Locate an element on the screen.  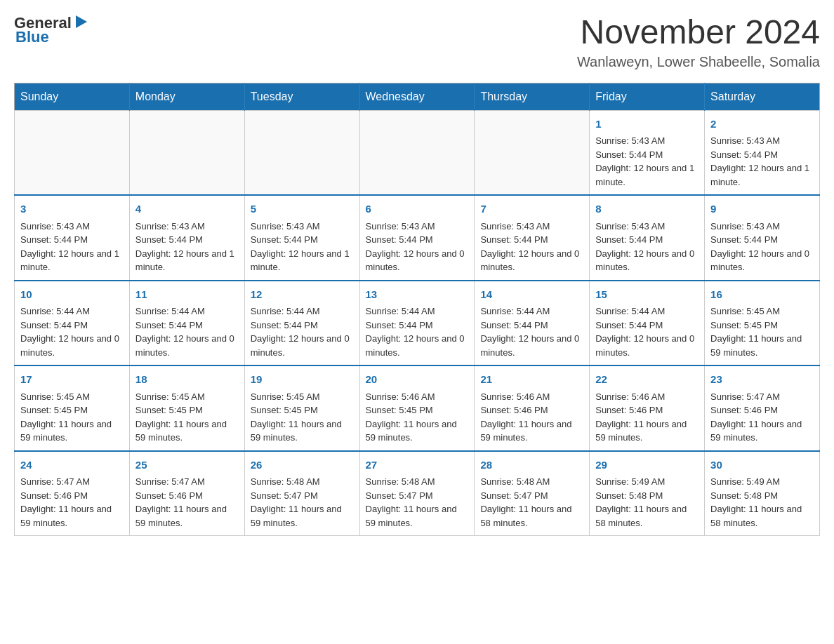
calendar-cell: 5Sunrise: 5:43 AMSunset: 5:44 PMDaylight… is located at coordinates (302, 238).